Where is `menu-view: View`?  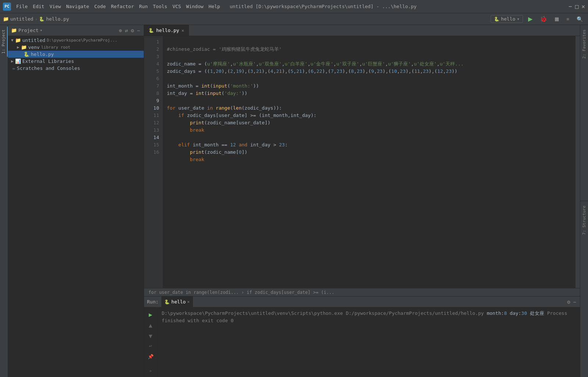 menu-view: View is located at coordinates (55, 7).